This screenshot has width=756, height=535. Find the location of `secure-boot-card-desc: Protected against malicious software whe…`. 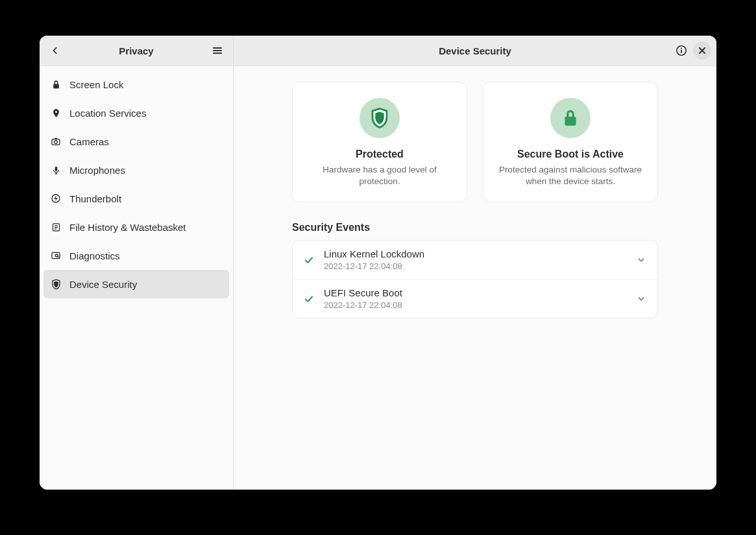

secure-boot-card-desc: Protected against malicious software whe… is located at coordinates (570, 176).